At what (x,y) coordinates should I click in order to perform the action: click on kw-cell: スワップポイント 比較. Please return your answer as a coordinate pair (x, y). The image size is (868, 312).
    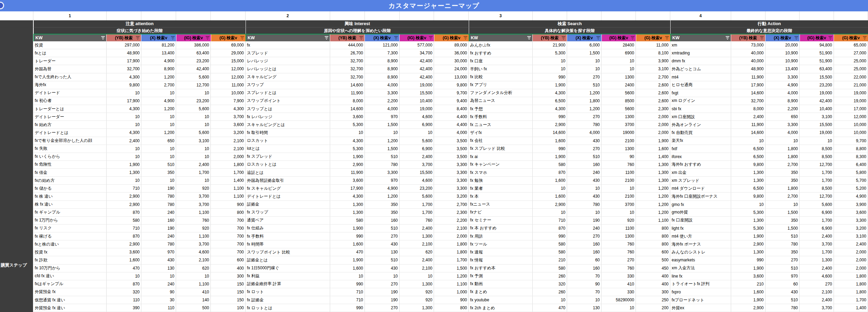
    Looking at the image, I should click on (288, 252).